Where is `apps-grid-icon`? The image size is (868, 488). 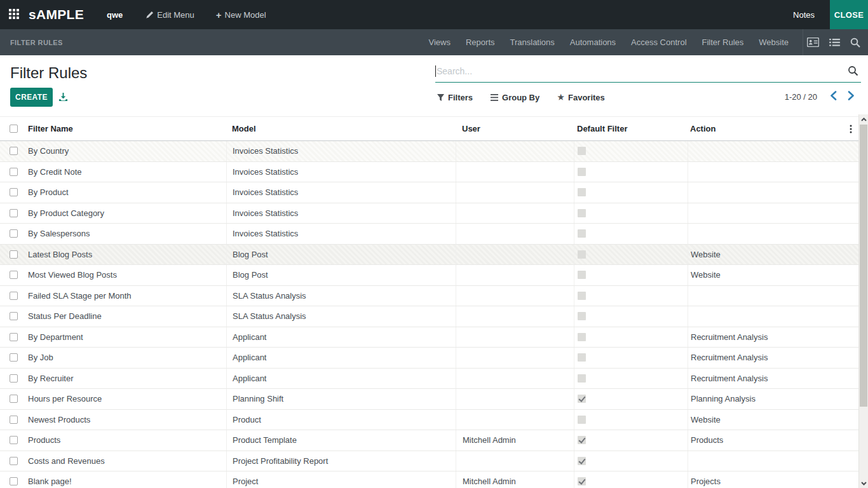 apps-grid-icon is located at coordinates (15, 15).